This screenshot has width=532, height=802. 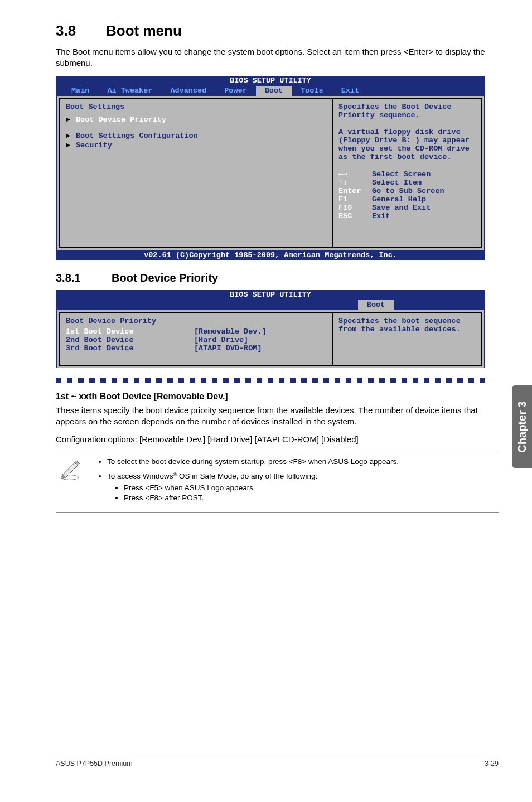 What do you see at coordinates (312, 91) in the screenshot?
I see `bios-tab-tools: Tools` at bounding box center [312, 91].